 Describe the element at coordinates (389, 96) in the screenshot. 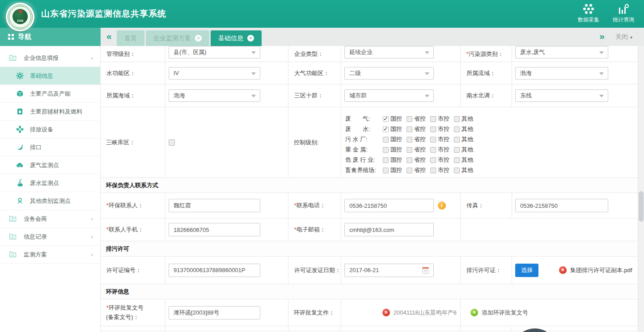

I see `three-zones-ten-clusters-select: 城市群` at that location.